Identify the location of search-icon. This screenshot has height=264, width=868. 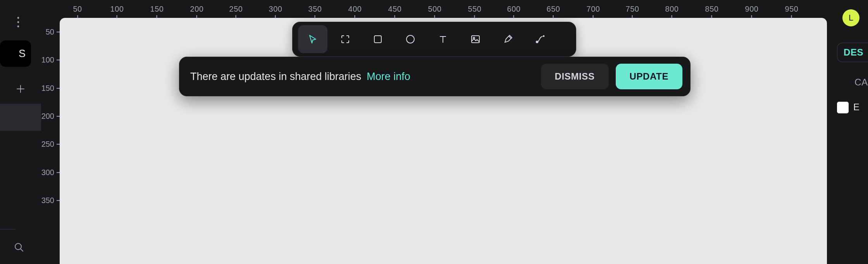
(19, 248).